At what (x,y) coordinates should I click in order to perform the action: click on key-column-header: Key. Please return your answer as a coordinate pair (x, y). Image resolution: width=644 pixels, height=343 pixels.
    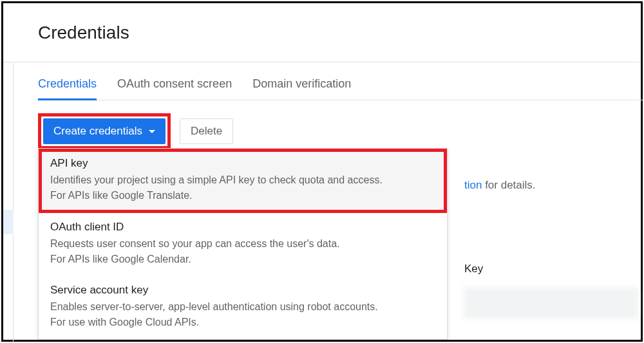
    Looking at the image, I should click on (474, 269).